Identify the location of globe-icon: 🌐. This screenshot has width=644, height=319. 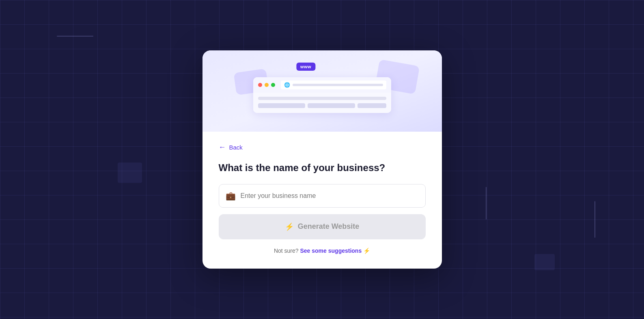
(287, 85).